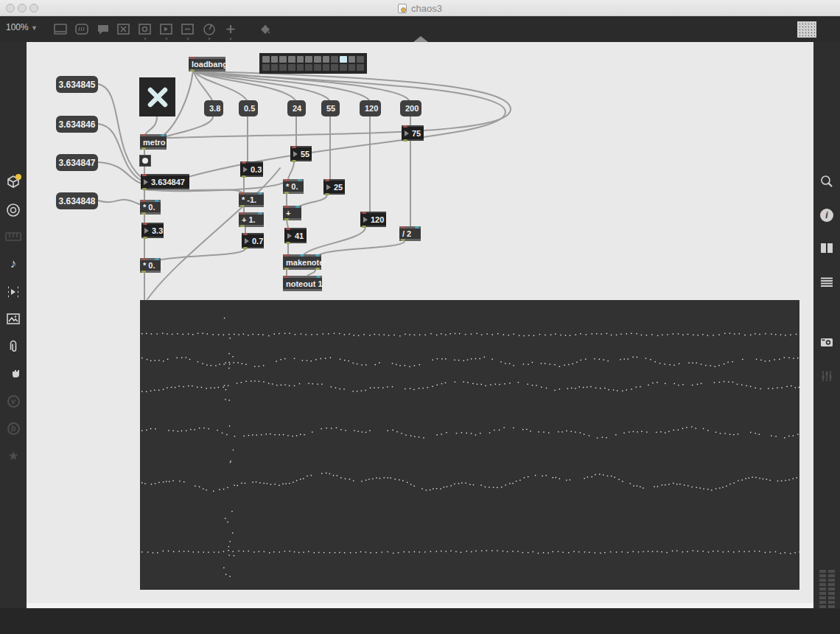  I want to click on message-box-3634846: 3.634846, so click(77, 124).